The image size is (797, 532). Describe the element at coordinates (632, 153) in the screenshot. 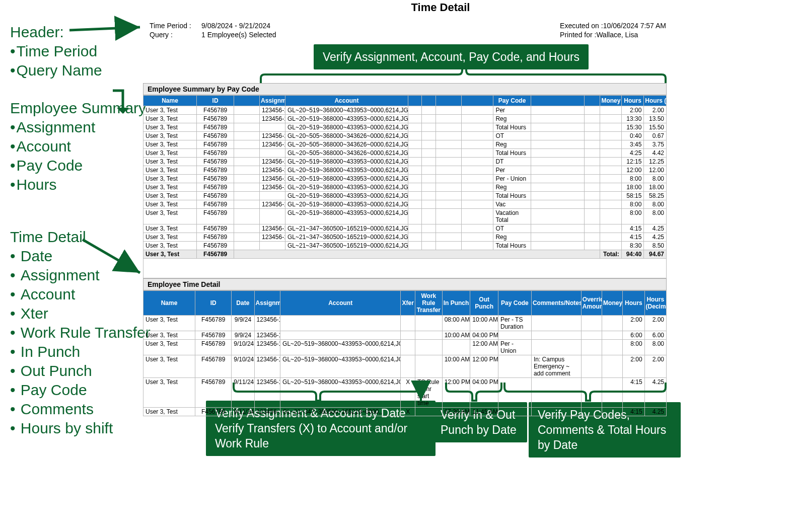

I see `cell: 4:25` at that location.